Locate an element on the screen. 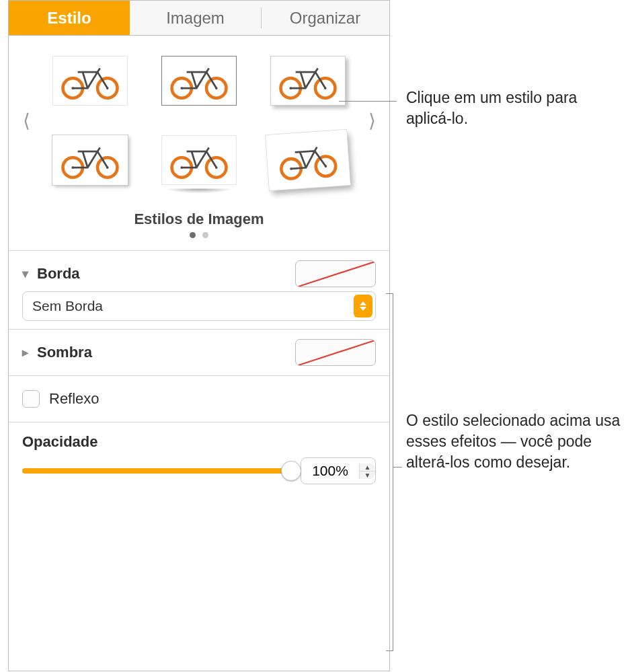  border-label: Borda is located at coordinates (58, 274).